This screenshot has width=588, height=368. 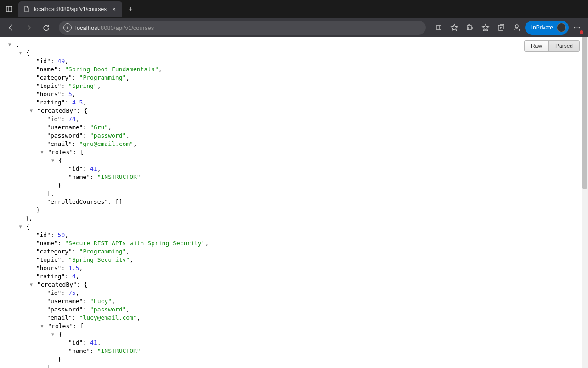 What do you see at coordinates (27, 9) in the screenshot?
I see `page-icon` at bounding box center [27, 9].